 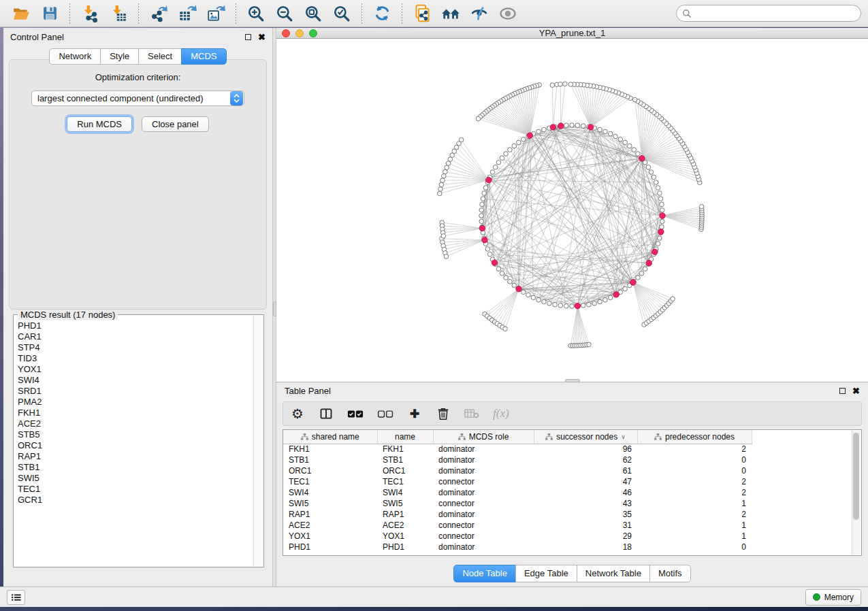 What do you see at coordinates (443, 414) in the screenshot?
I see `delete-column-icon` at bounding box center [443, 414].